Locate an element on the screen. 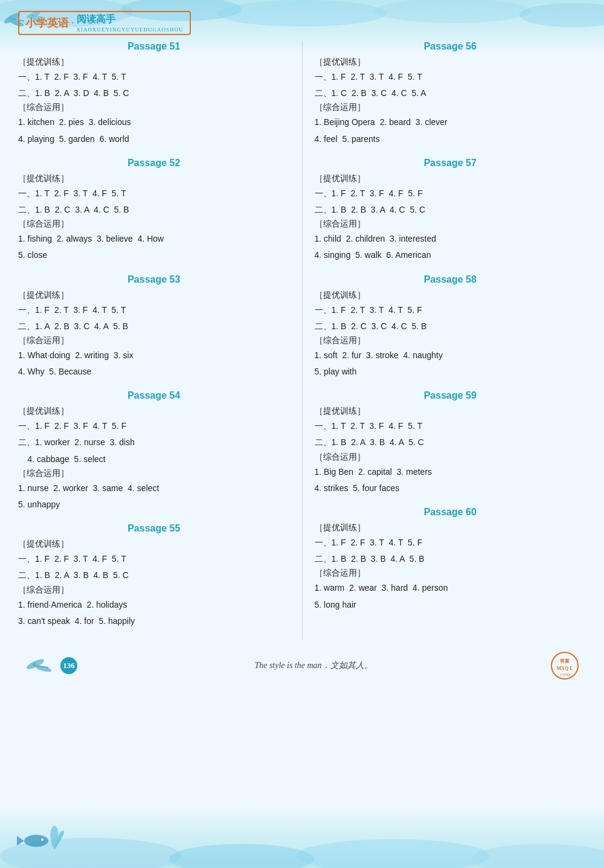  tiyou-54-label: ［提优训练］ is located at coordinates (154, 411).